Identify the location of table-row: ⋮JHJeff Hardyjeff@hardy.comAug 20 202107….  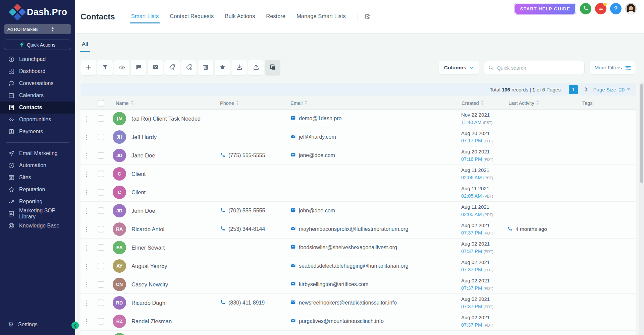
(358, 137).